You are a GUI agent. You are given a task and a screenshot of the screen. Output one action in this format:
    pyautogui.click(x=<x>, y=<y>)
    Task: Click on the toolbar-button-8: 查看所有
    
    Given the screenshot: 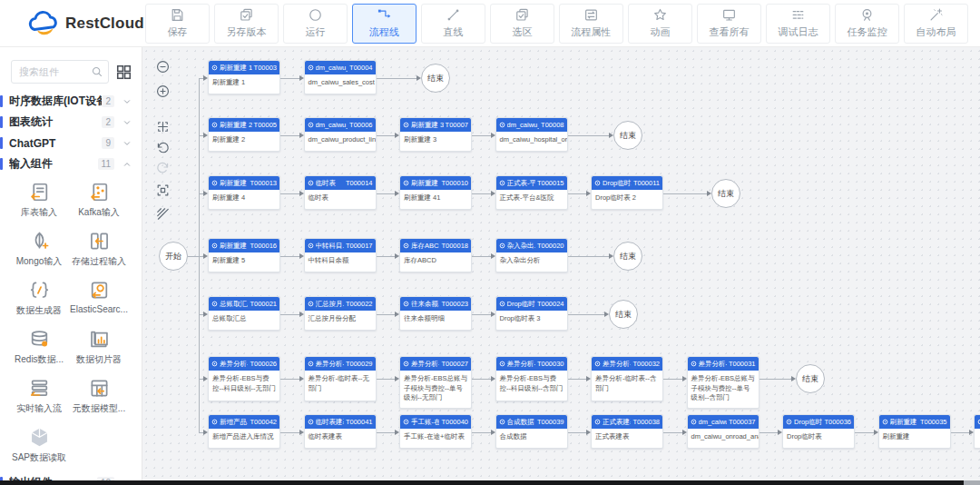 What is the action you would take?
    pyautogui.click(x=730, y=24)
    